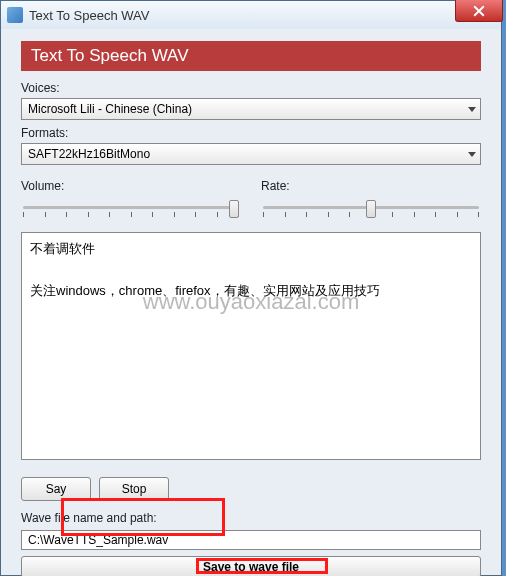  Describe the element at coordinates (56, 489) in the screenshot. I see `say-button: Say` at that location.